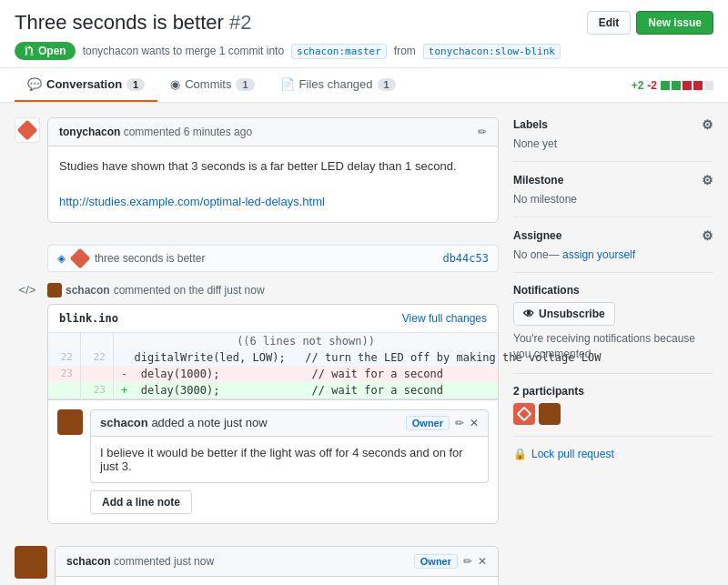  I want to click on tab-commits-label: Commits, so click(207, 84).